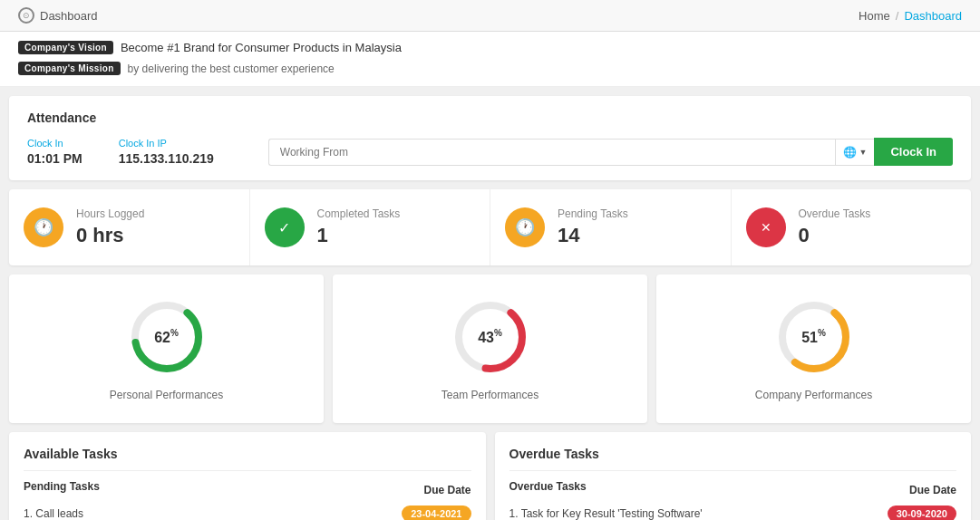 The width and height of the screenshot is (980, 520). I want to click on stat-pending-tasks: 🕐 Pending Tasks 14, so click(611, 227).